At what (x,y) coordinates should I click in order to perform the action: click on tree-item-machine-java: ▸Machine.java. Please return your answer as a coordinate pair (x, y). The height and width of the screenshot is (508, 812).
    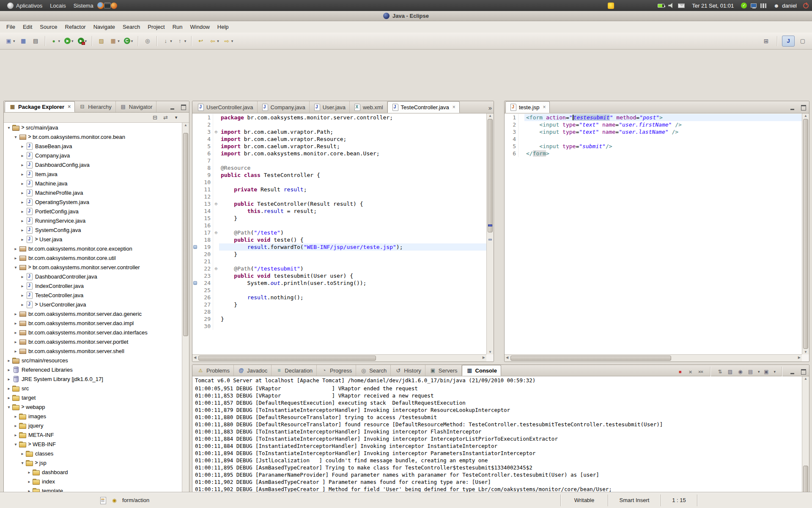
    Looking at the image, I should click on (93, 183).